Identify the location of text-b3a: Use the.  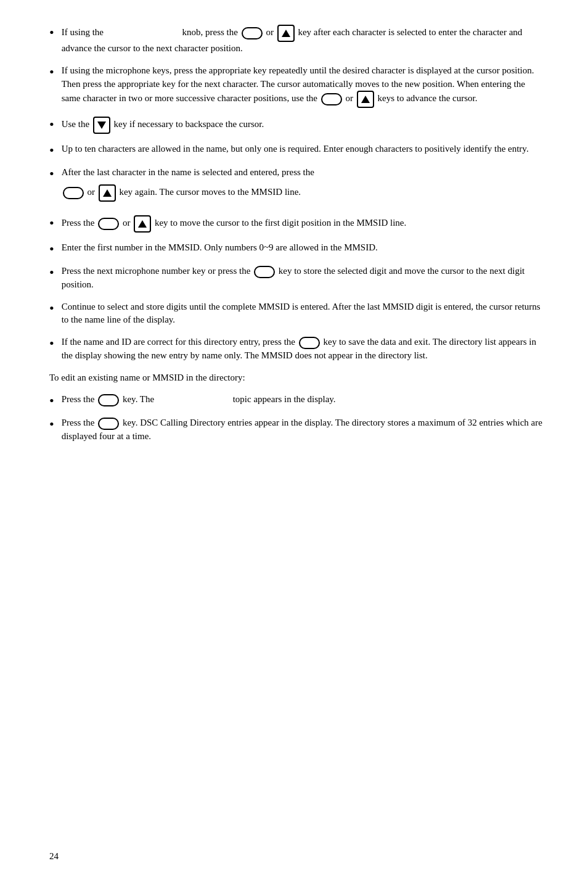
(76, 125).